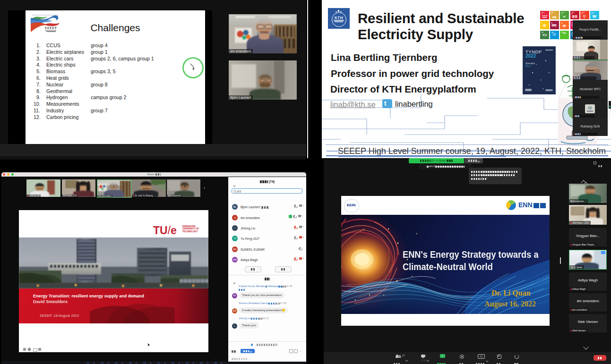  I want to click on svg-text: 6, so click(592, 14).